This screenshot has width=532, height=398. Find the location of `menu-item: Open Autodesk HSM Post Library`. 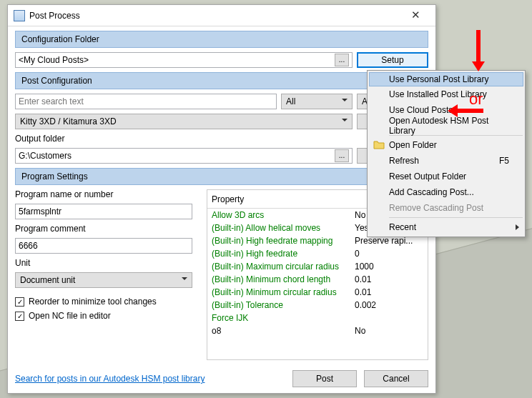

menu-item: Open Autodesk HSM Post Library is located at coordinates (446, 126).